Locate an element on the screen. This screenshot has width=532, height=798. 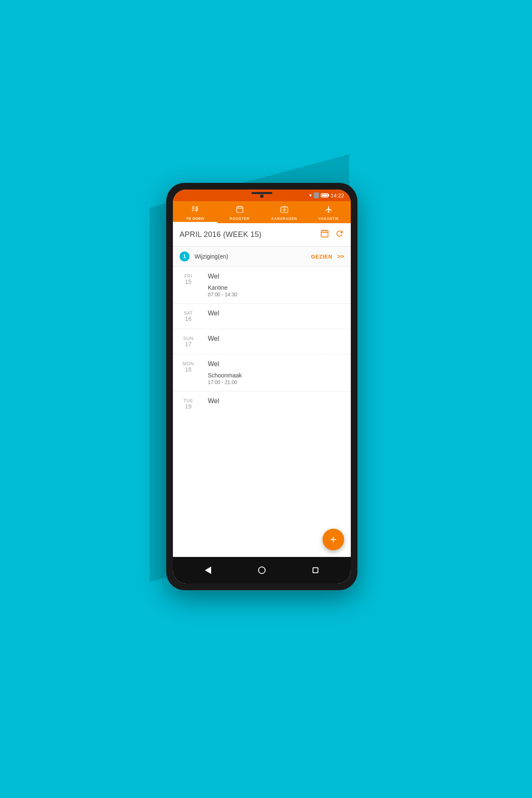
refresh-icon is located at coordinates (340, 234).